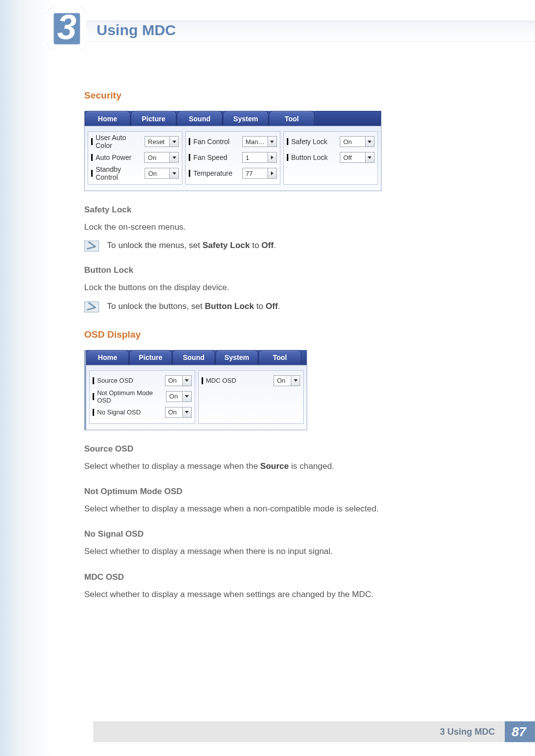  What do you see at coordinates (331, 157) in the screenshot?
I see `field-button-lock: Button Lock Off` at bounding box center [331, 157].